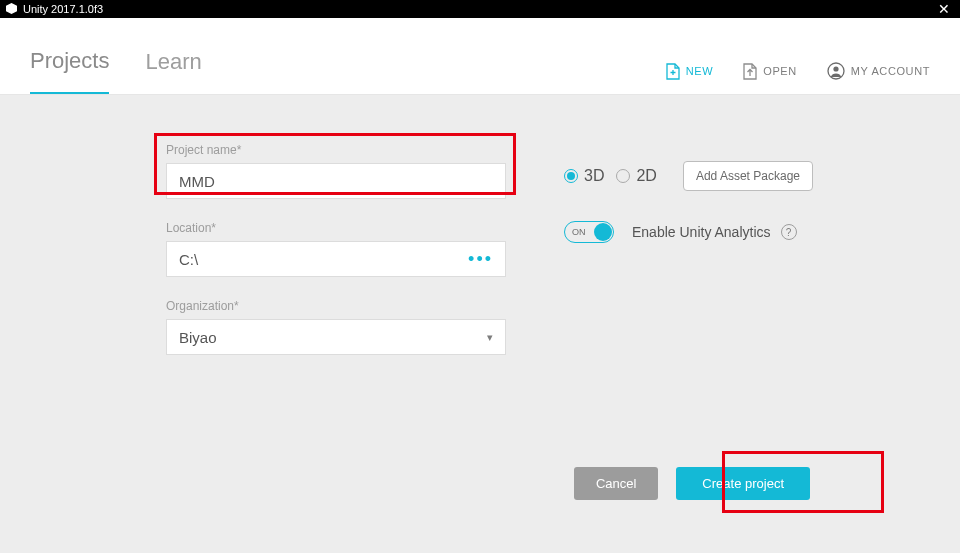  Describe the element at coordinates (63, 9) in the screenshot. I see `window-title: Unity 2017.1.0f3` at that location.